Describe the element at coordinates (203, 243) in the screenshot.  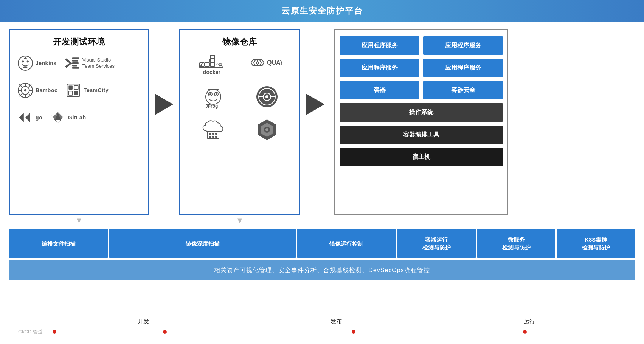
I see `scan-item-image-label: 镜像深度扫描` at that location.